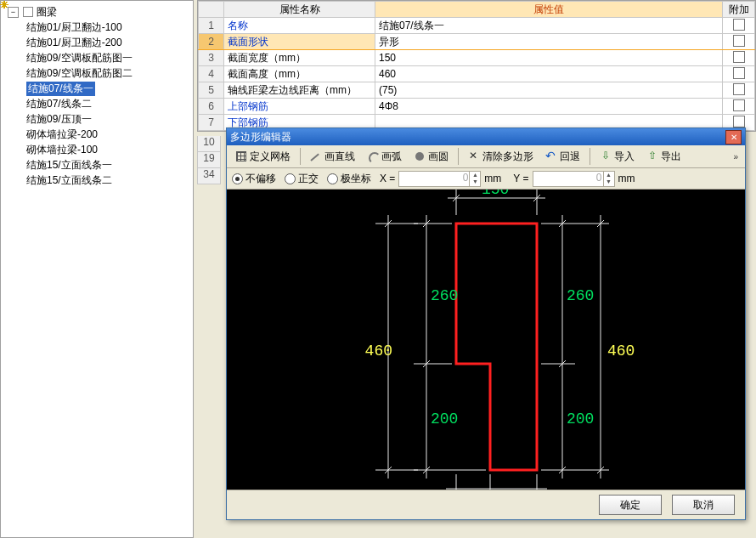 This screenshot has width=756, height=538. Describe the element at coordinates (75, 27) in the screenshot. I see `tree-item-label: 结施01/厨卫翻边-100` at that location.